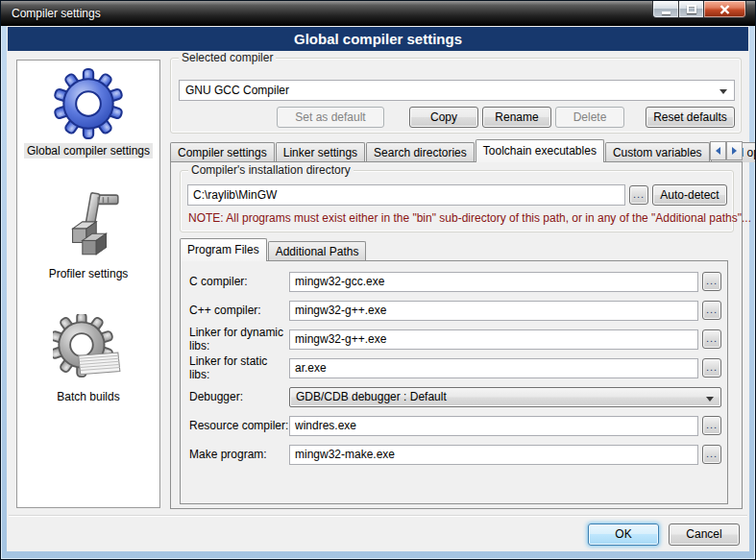  I want to click on titlebar: Compiler settings, so click(378, 13).